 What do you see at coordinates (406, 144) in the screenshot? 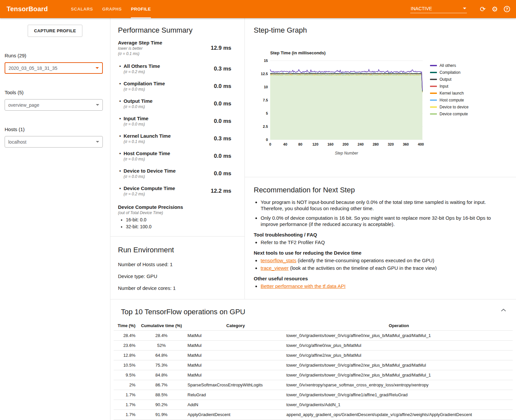
I see `svg-text: 360` at bounding box center [406, 144].